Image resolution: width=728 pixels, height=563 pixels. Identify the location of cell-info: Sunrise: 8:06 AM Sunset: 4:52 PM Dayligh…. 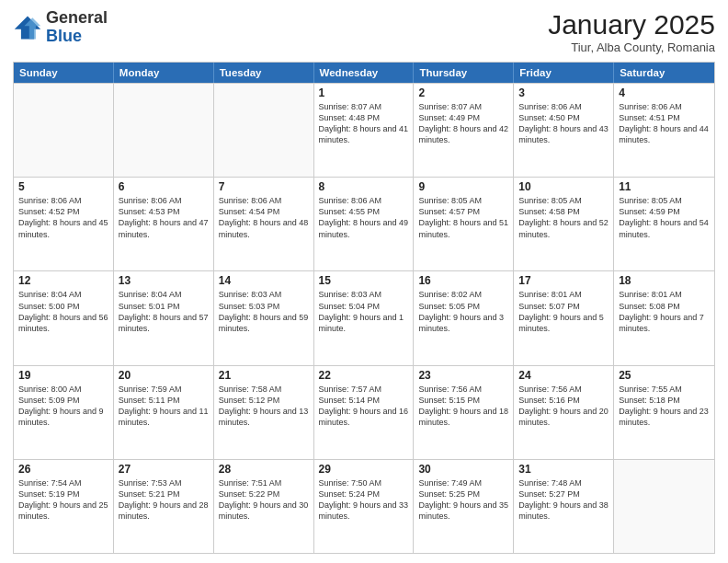
(63, 217).